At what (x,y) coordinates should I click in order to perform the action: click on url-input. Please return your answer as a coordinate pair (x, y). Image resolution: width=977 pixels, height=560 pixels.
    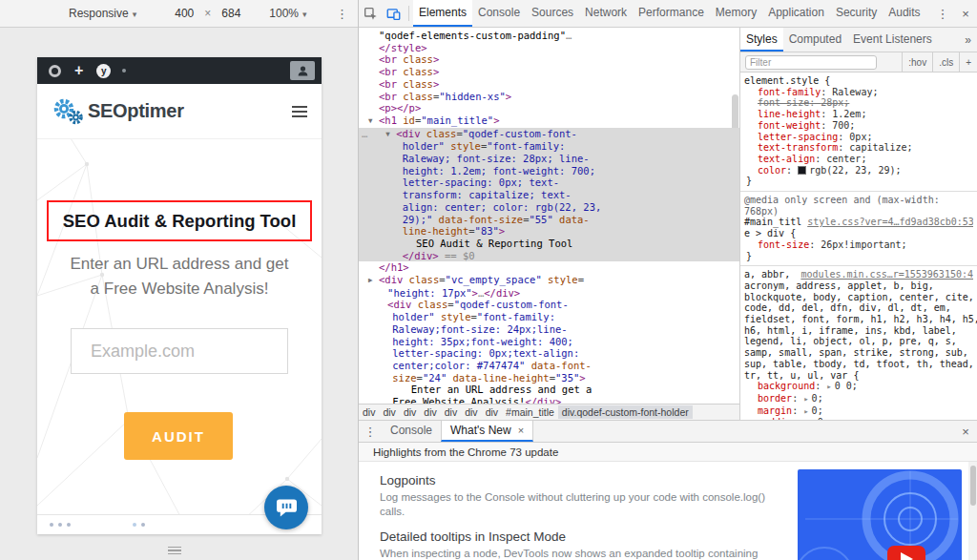
    Looking at the image, I should click on (179, 351).